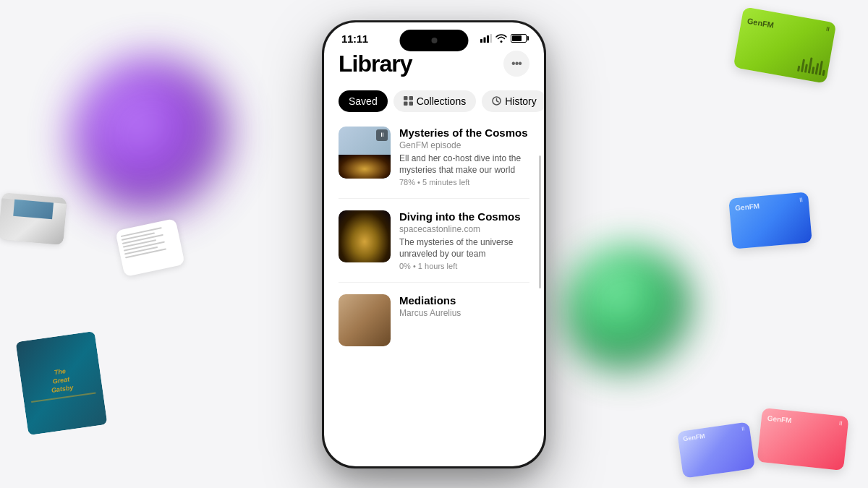  I want to click on status-bar: 11:11, so click(434, 36).